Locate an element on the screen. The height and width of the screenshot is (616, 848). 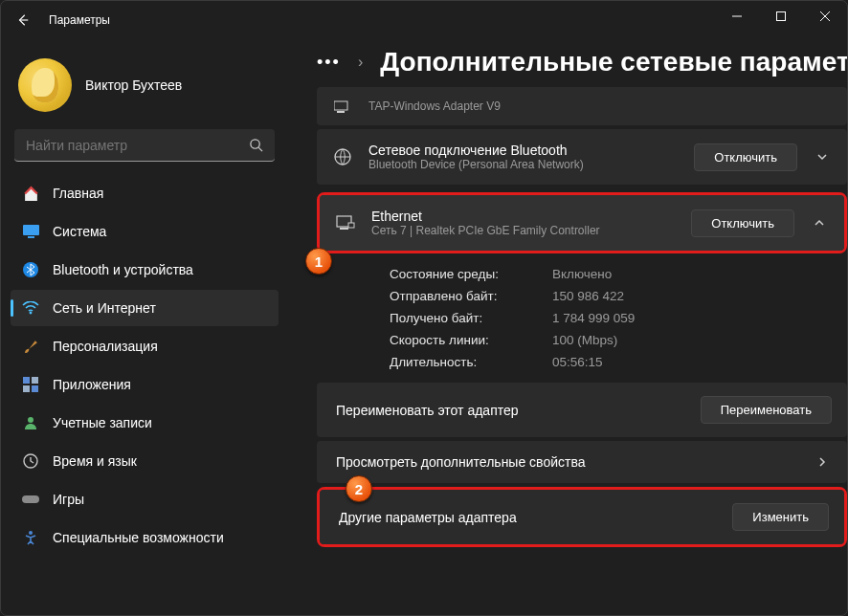
nav-time: Время и язык is located at coordinates (145, 461).